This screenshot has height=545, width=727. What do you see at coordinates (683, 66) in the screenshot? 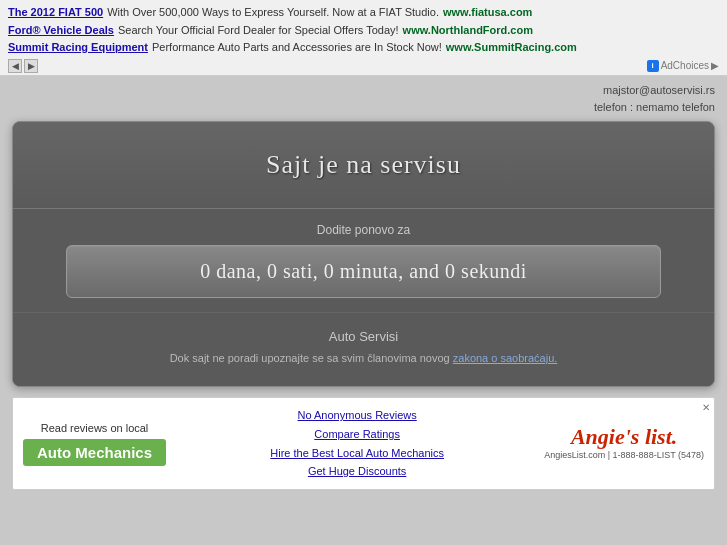
I see `adchoices: i AdChoices ▶` at bounding box center [683, 66].